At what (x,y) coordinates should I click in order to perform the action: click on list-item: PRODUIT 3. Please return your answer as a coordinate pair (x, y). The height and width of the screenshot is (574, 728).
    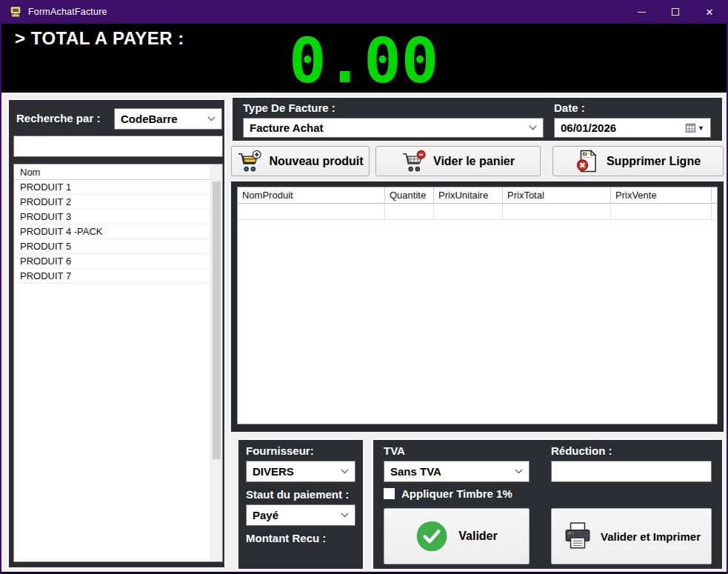
    Looking at the image, I should click on (113, 217).